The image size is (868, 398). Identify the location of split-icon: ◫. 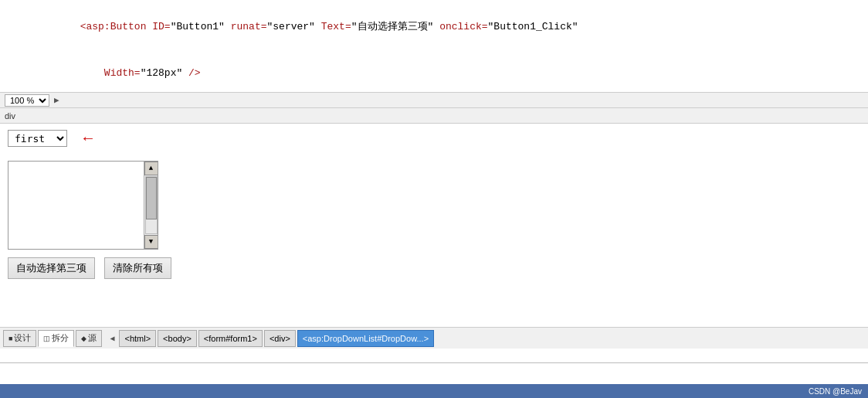
(46, 338).